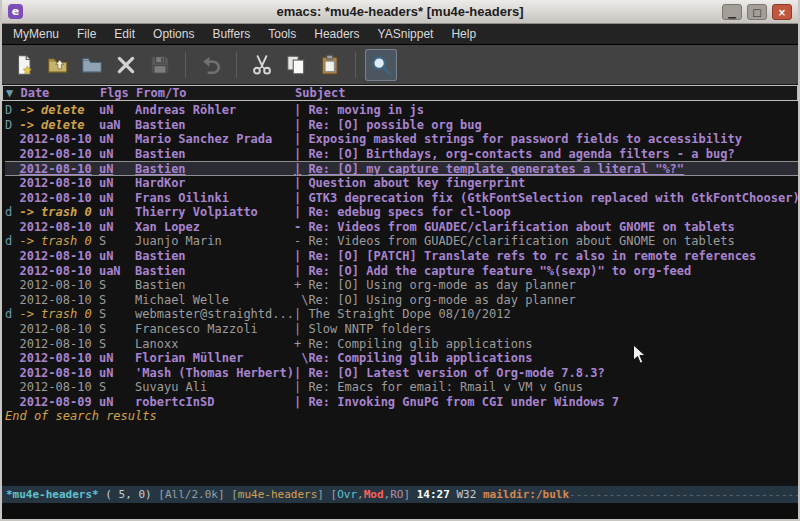  What do you see at coordinates (400, 511) in the screenshot?
I see `echo-area` at bounding box center [400, 511].